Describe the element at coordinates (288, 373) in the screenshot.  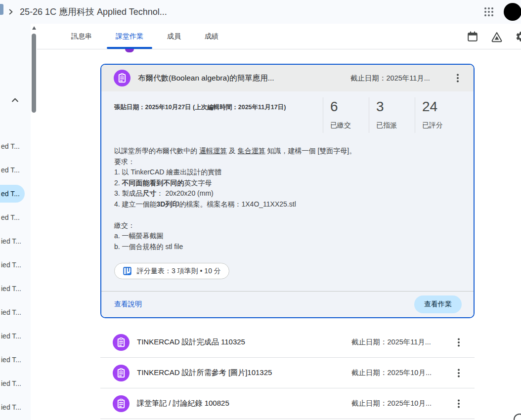
I see `assignment-row-1: TINKERCAD 設計所需參考 [圖片]101325截止日期：2025年10月…` at that location.